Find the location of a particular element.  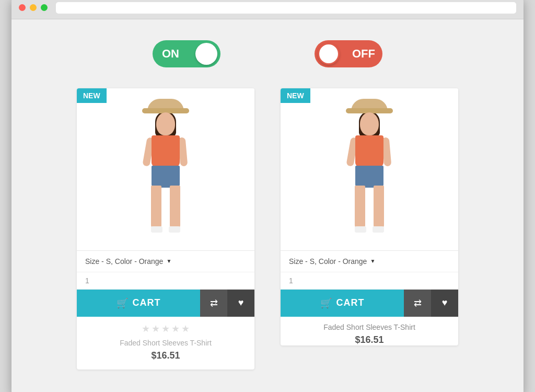

toggle-off-knob is located at coordinates (329, 54).